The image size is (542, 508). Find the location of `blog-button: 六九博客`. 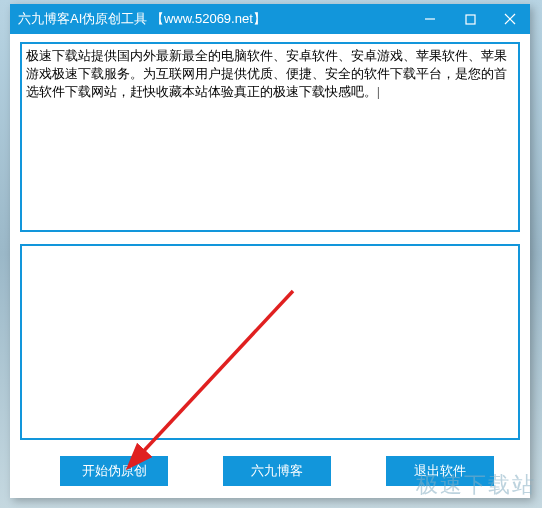

blog-button: 六九博客 is located at coordinates (277, 471).